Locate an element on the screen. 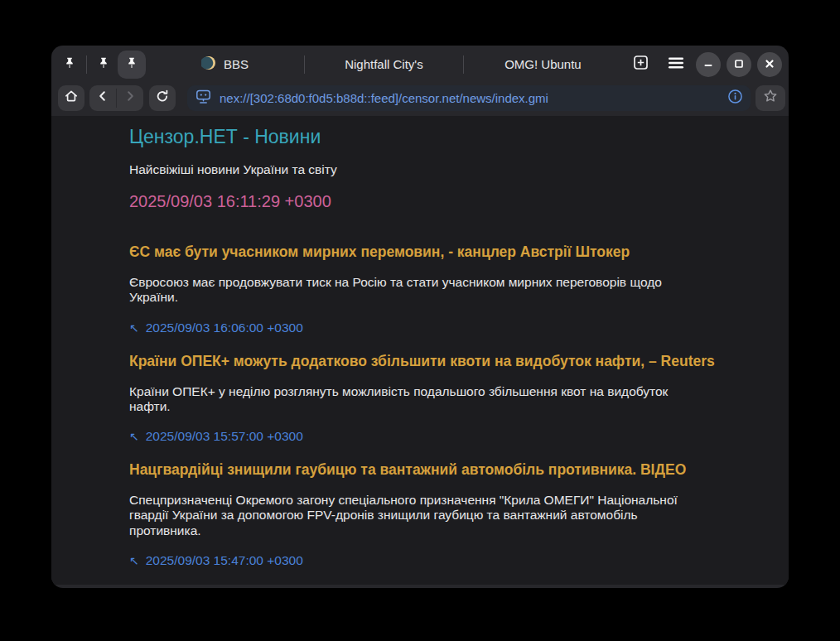  feed-timestamp: 2025/09/03 16:11:29 +0300 is located at coordinates (426, 202).